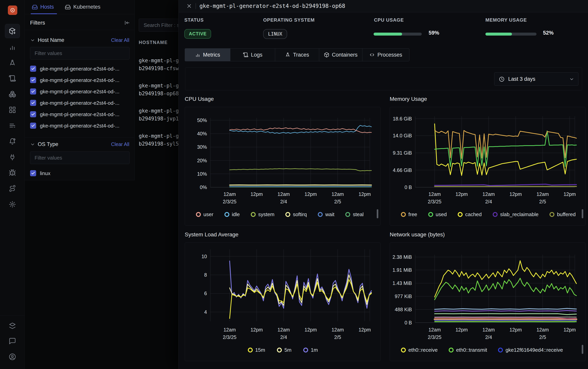 This screenshot has width=588, height=369. What do you see at coordinates (43, 7) in the screenshot?
I see `tab-hosts: Hosts` at bounding box center [43, 7].